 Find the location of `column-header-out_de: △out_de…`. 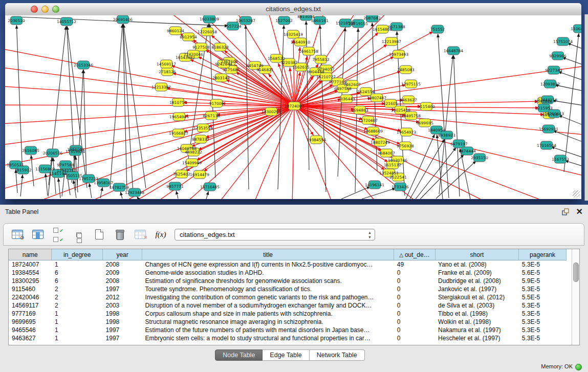

column-header-out_de: △out_de… is located at coordinates (415, 255).